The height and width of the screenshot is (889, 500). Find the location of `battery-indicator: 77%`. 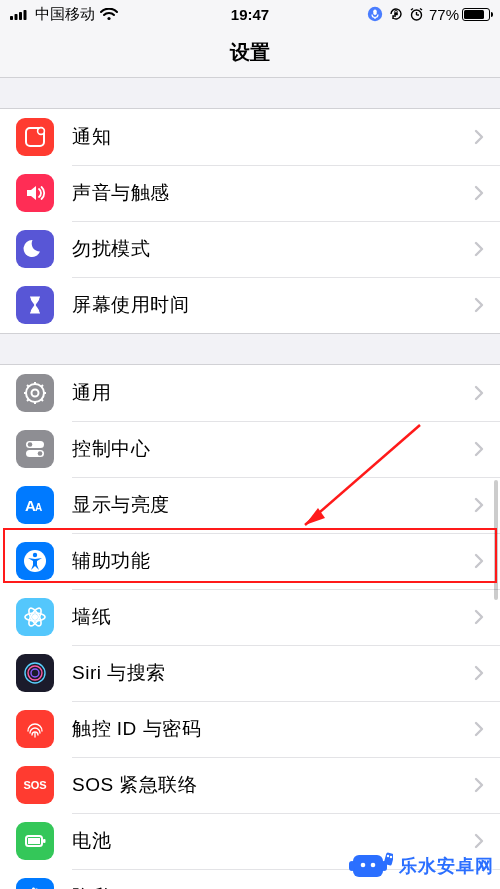

battery-indicator: 77% is located at coordinates (460, 14).